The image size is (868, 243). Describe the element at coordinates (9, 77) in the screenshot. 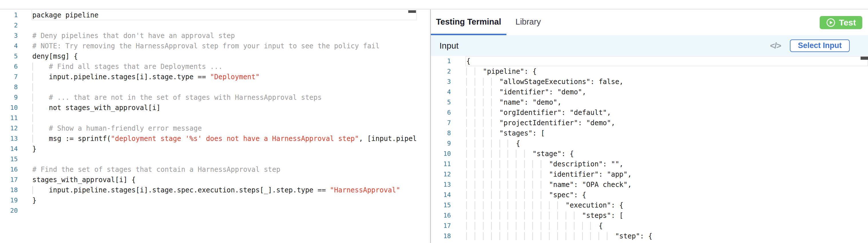

I see `line-number: 7` at that location.